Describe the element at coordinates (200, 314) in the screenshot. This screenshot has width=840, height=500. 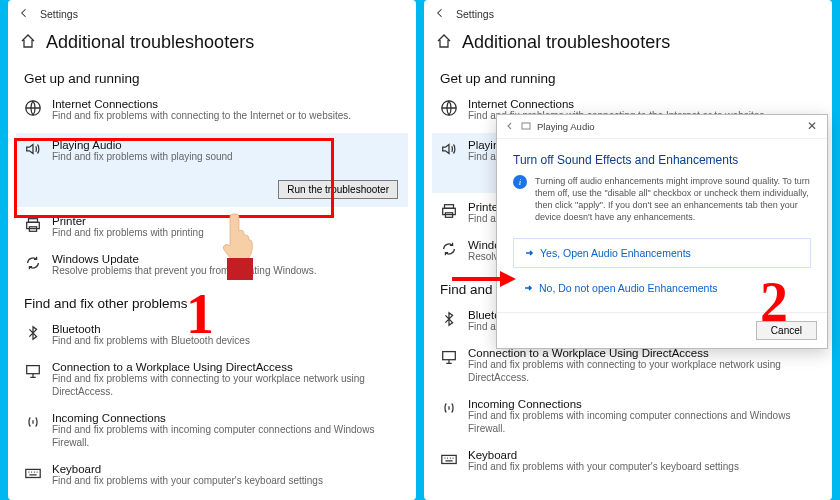
I see `annotation-step-1: 1` at that location.